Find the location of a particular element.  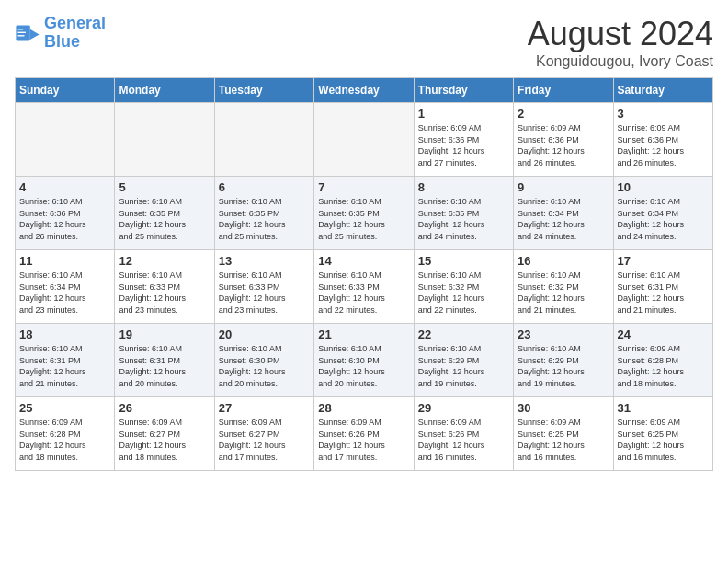

calendar-day-cell: 21Sunrise: 6:10 AMSunset: 6:30 PMDayligh… is located at coordinates (364, 361).